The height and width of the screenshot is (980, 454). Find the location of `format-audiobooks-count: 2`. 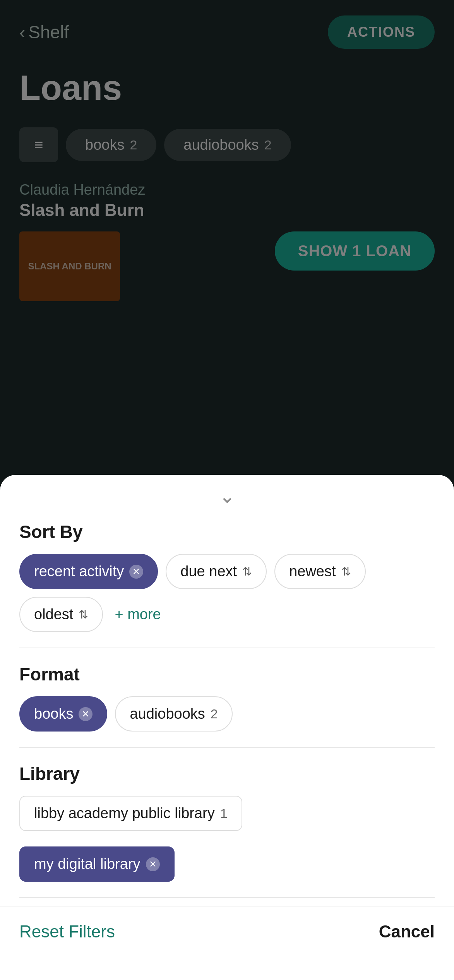

format-audiobooks-count: 2 is located at coordinates (214, 714).